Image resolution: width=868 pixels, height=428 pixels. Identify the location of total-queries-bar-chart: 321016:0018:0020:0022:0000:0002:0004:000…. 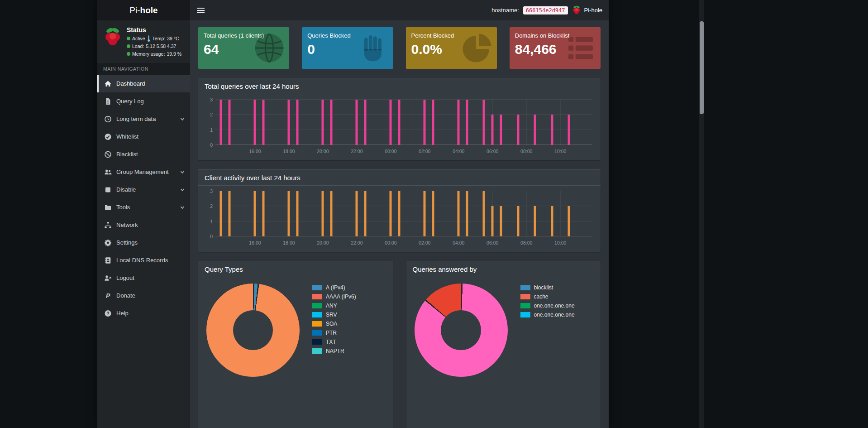
(399, 129).